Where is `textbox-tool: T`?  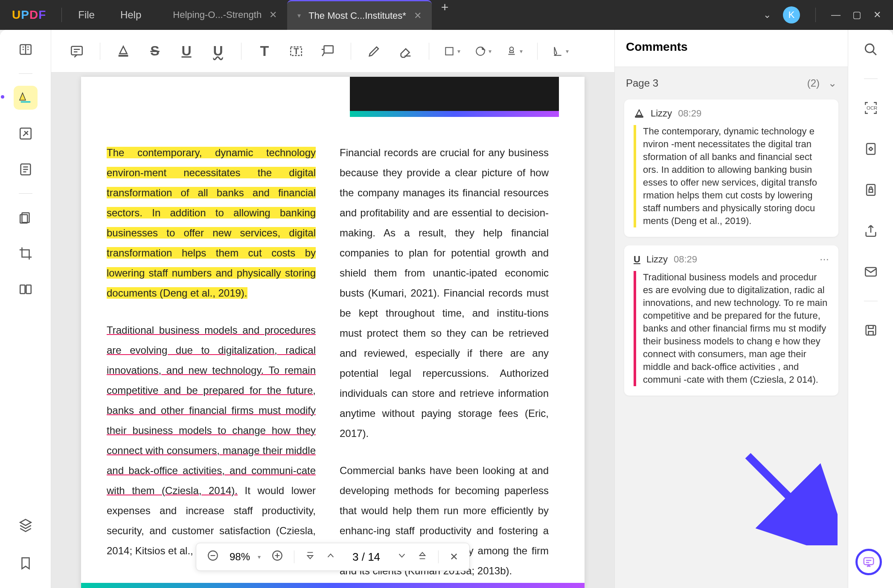 textbox-tool: T is located at coordinates (296, 51).